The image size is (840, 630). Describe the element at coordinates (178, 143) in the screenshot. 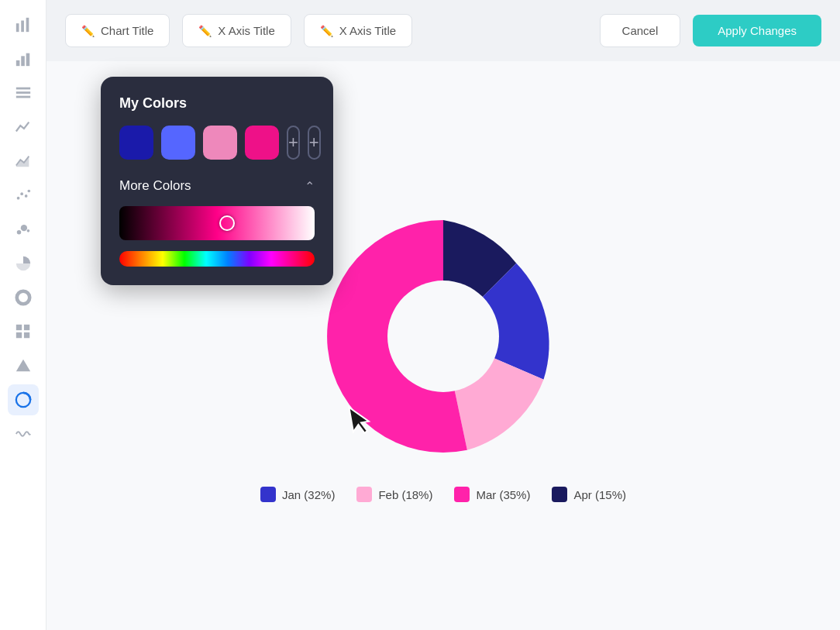

I see `swatch-blue` at that location.